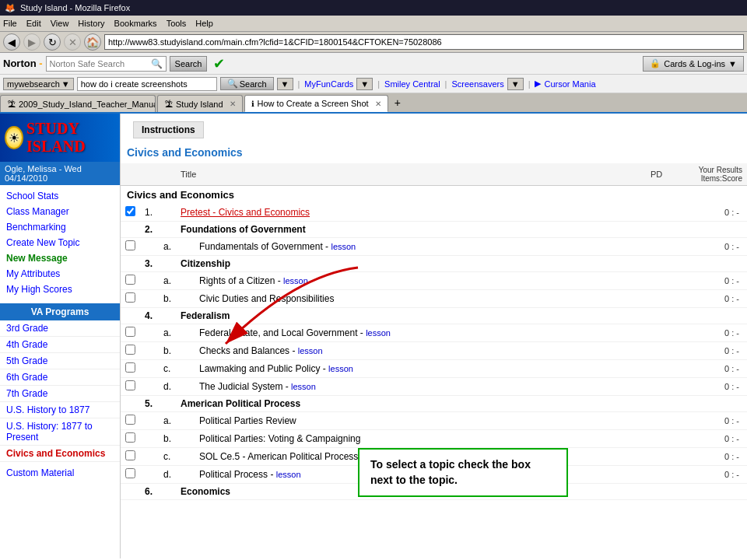 Image resolution: width=747 pixels, height=560 pixels. I want to click on myweb-search-input, so click(147, 84).